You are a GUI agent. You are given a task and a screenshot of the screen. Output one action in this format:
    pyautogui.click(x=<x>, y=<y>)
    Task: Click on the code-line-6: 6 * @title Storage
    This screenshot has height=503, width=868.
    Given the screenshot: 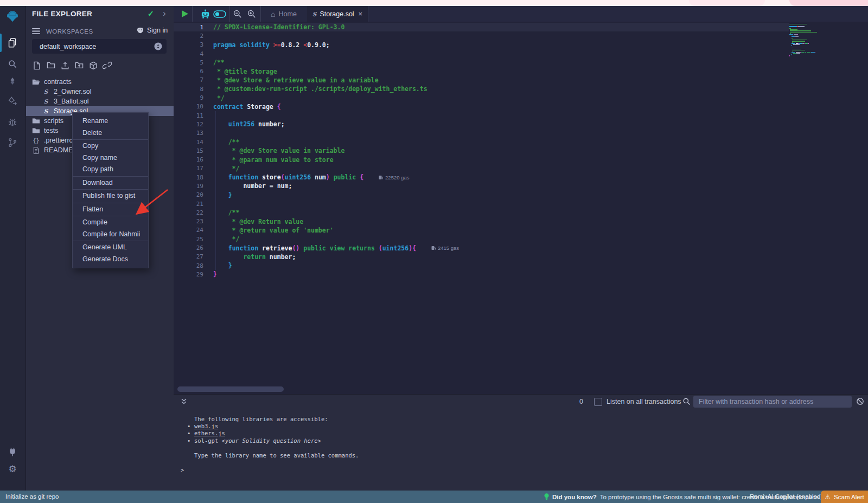 What is the action you would take?
    pyautogui.click(x=482, y=71)
    